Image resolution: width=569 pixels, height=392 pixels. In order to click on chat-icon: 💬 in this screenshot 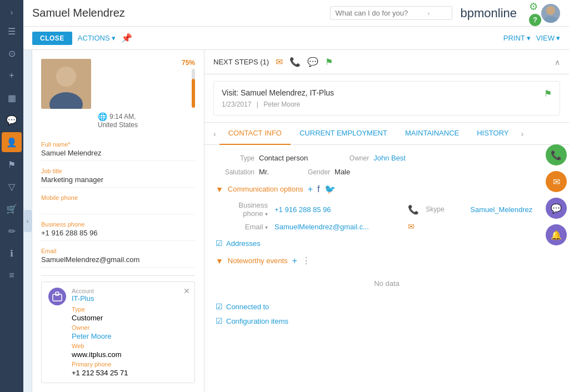, I will do `click(12, 120)`.